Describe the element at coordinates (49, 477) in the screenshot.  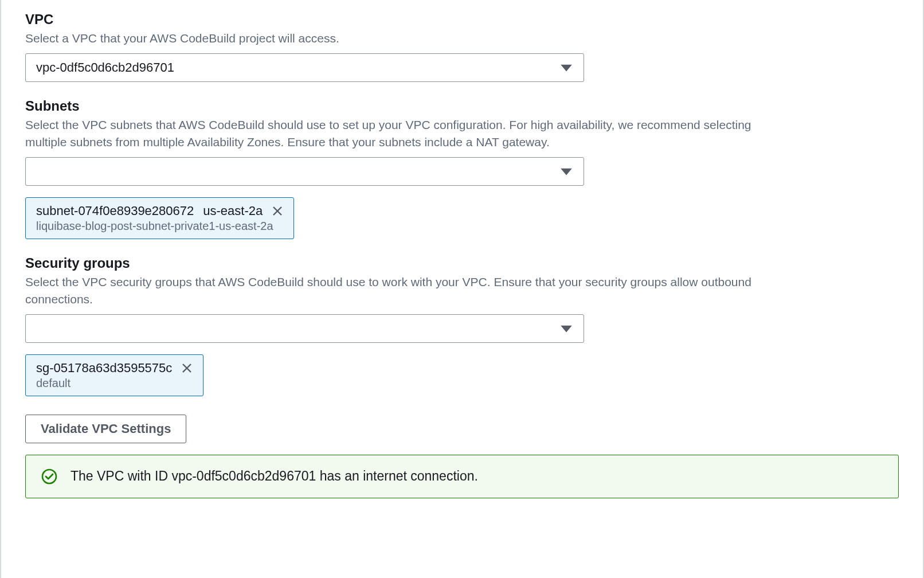
I see `success-check-icon` at that location.